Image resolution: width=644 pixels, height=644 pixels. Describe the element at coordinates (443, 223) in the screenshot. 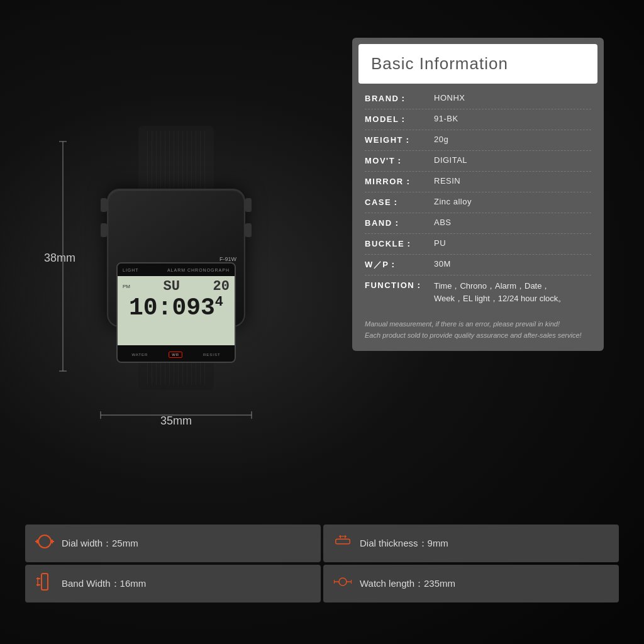

I see `info-val-6: ABS` at that location.